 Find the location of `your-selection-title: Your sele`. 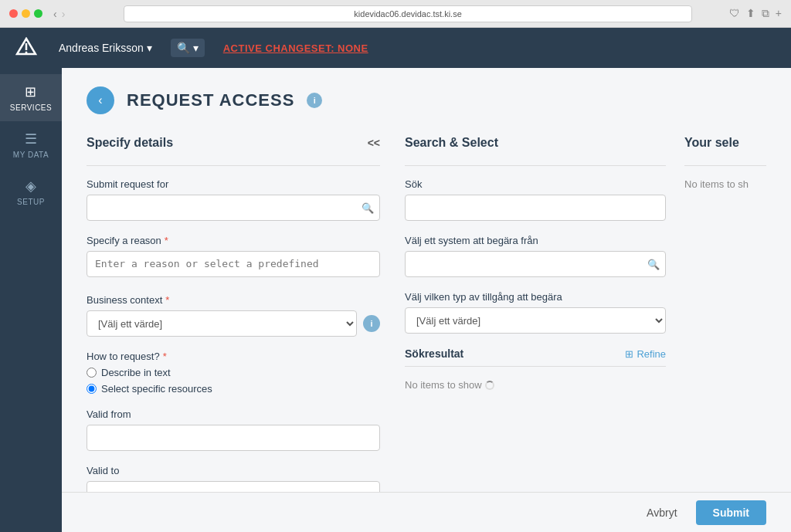

your-selection-title: Your sele is located at coordinates (725, 143).